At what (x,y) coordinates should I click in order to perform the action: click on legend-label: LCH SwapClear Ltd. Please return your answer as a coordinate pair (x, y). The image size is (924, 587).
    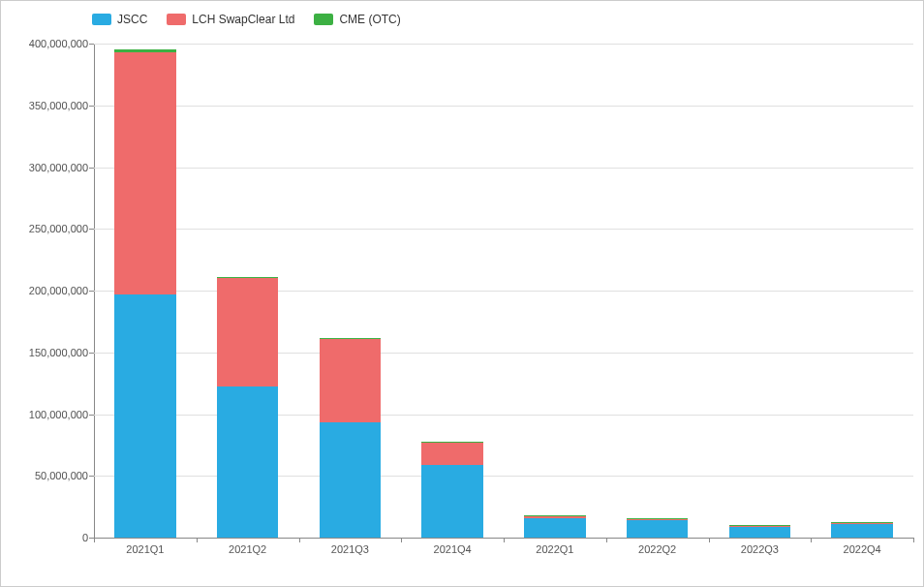
    Looking at the image, I should click on (243, 19).